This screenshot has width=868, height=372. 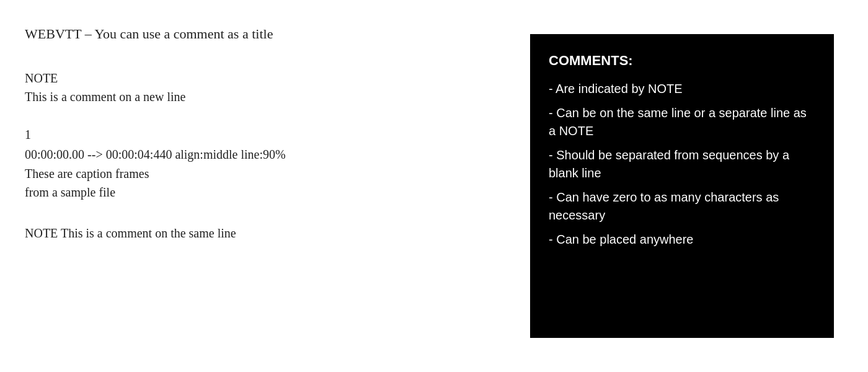 What do you see at coordinates (682, 122) in the screenshot?
I see `comment-item-2: - Can be on the same line or a separate …` at bounding box center [682, 122].